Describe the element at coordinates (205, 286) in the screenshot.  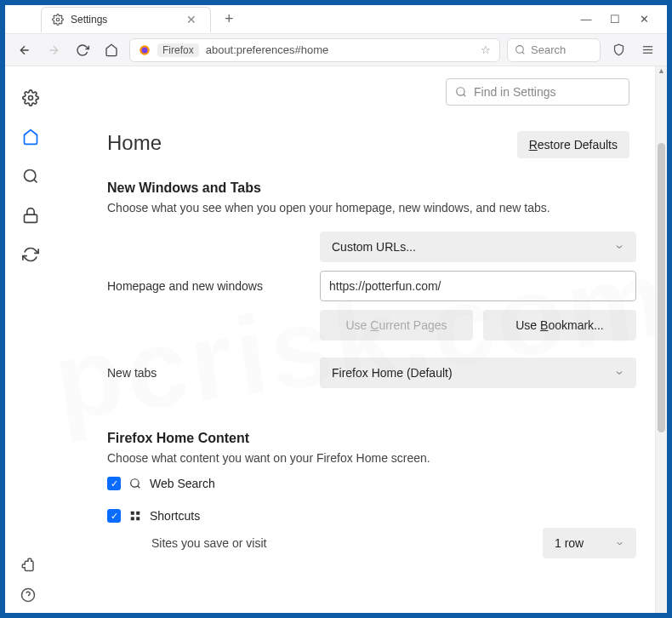
I see `homepage-label: Homepage and new windows` at that location.